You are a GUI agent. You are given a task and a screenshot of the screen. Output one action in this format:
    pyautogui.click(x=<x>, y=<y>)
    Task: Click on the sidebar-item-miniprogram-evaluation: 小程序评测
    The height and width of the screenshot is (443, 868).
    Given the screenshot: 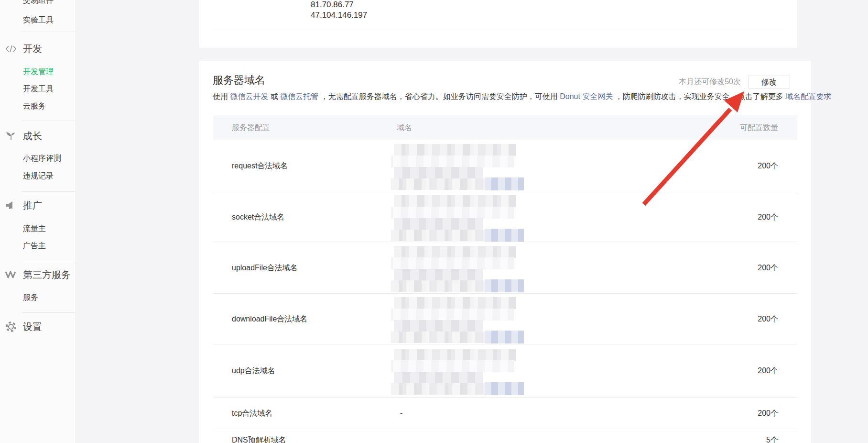 What is the action you would take?
    pyautogui.click(x=42, y=158)
    